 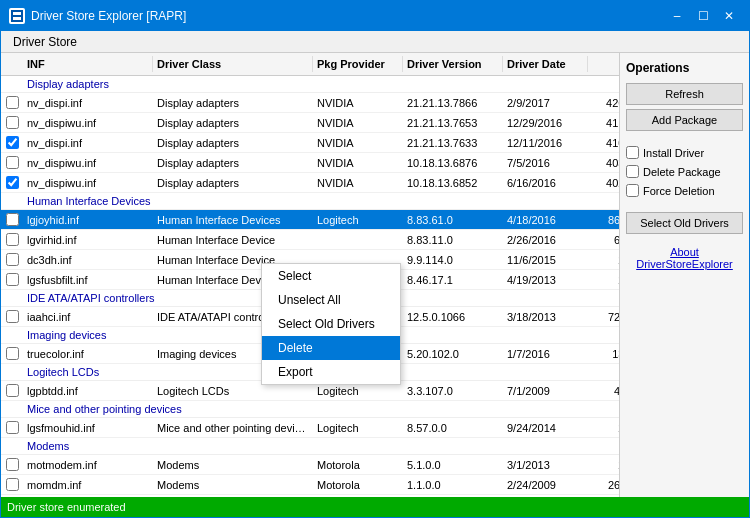 I want to click on row-size: 403 MB, so click(x=604, y=163).